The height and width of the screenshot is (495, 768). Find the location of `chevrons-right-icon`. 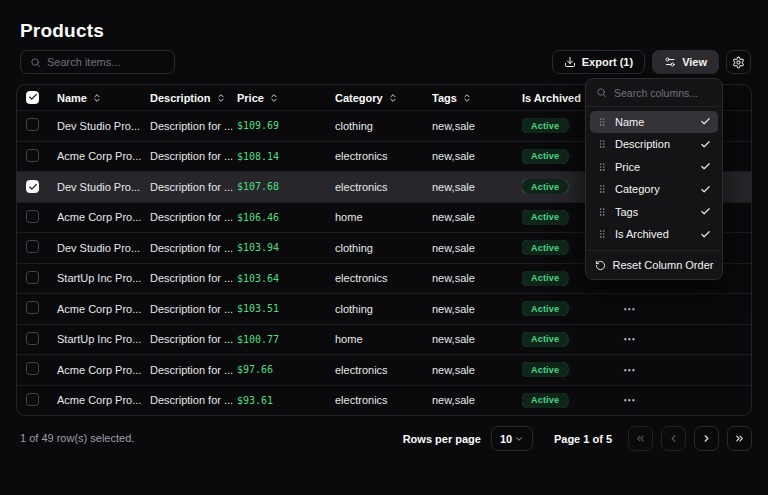

chevrons-right-icon is located at coordinates (740, 438).